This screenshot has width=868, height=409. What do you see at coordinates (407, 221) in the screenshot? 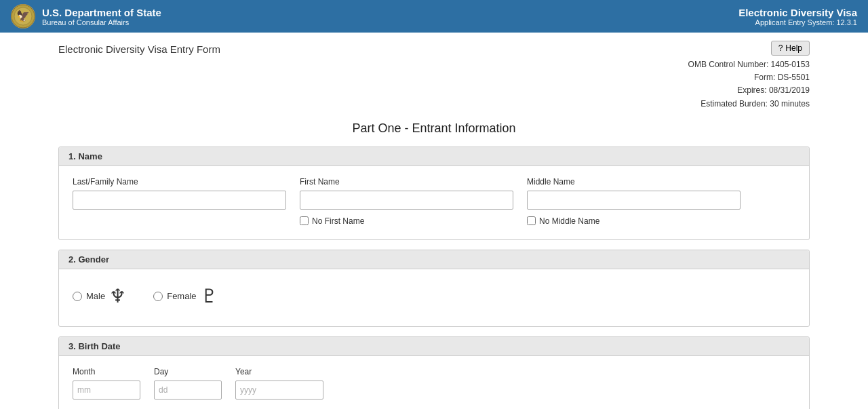
I see `no-first-name-row: No First Name` at bounding box center [407, 221].